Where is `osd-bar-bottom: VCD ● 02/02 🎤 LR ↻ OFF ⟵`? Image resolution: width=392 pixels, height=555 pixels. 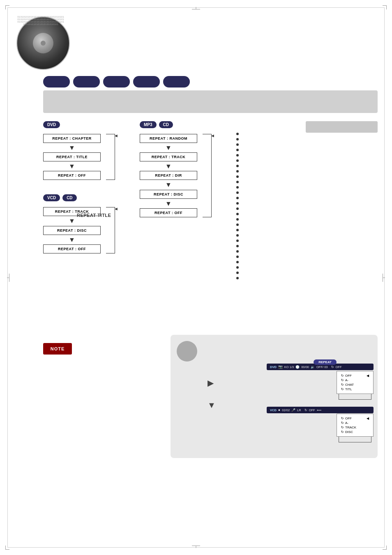
osd-bar-bottom: VCD ● 02/02 🎤 LR ↻ OFF ⟵ is located at coordinates (320, 410).